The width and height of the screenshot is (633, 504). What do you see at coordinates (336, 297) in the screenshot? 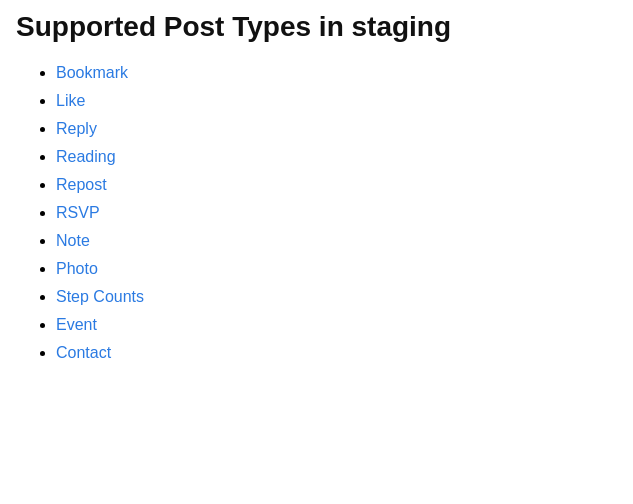
I see `list-item: Step Counts` at bounding box center [336, 297].